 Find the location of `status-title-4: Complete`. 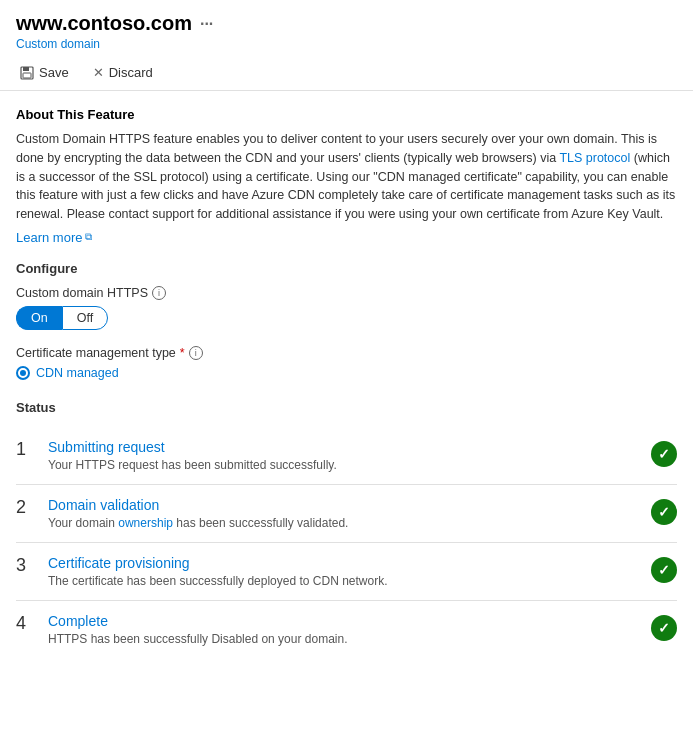

status-title-4: Complete is located at coordinates (344, 621).